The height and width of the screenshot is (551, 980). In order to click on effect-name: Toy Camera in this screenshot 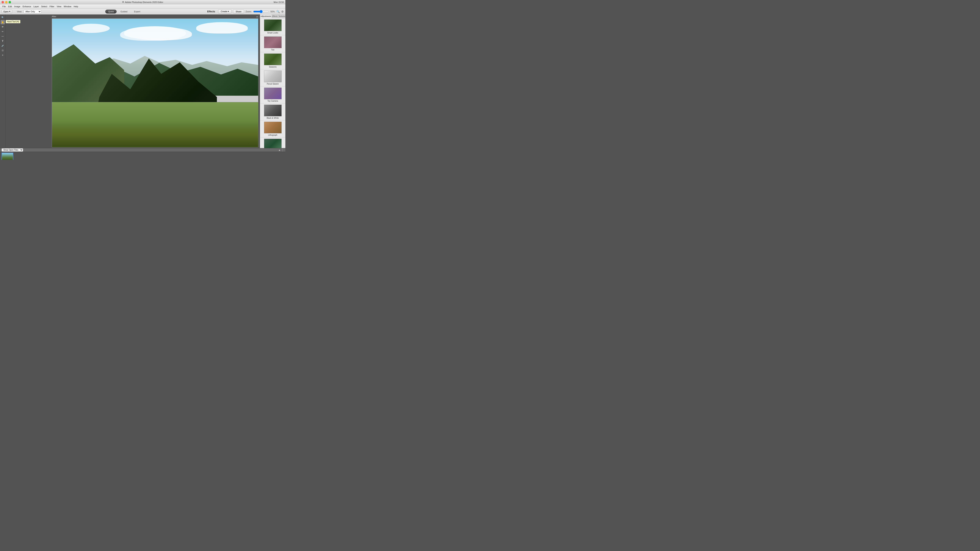, I will do `click(273, 101)`.